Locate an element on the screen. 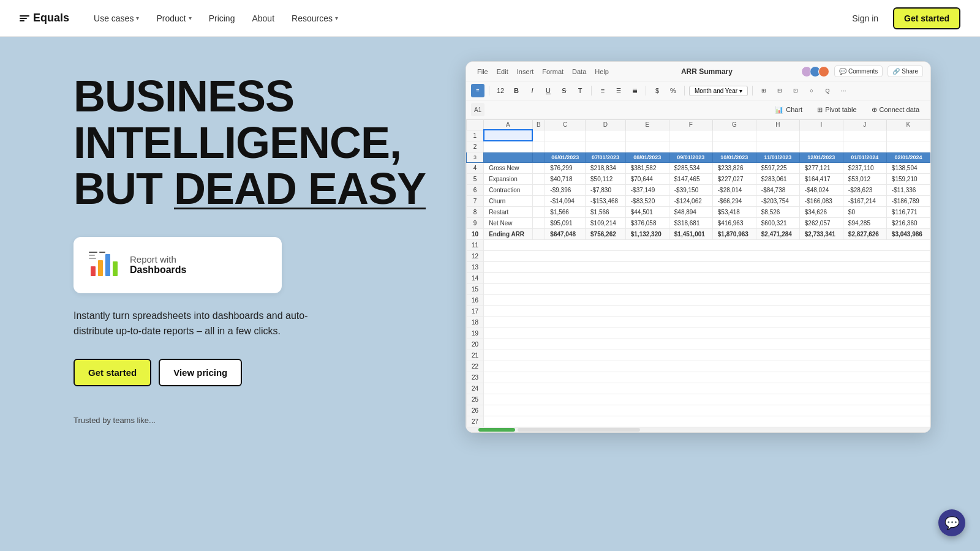 Image resolution: width=980 pixels, height=551 pixels. comment-icon: 💬 is located at coordinates (843, 71).